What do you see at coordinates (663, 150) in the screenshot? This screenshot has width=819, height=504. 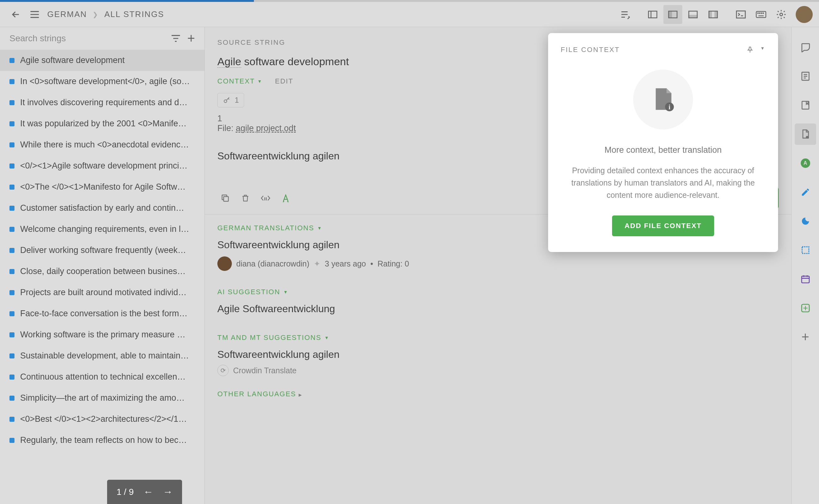 I see `popup-heading: More context, better translation` at bounding box center [663, 150].